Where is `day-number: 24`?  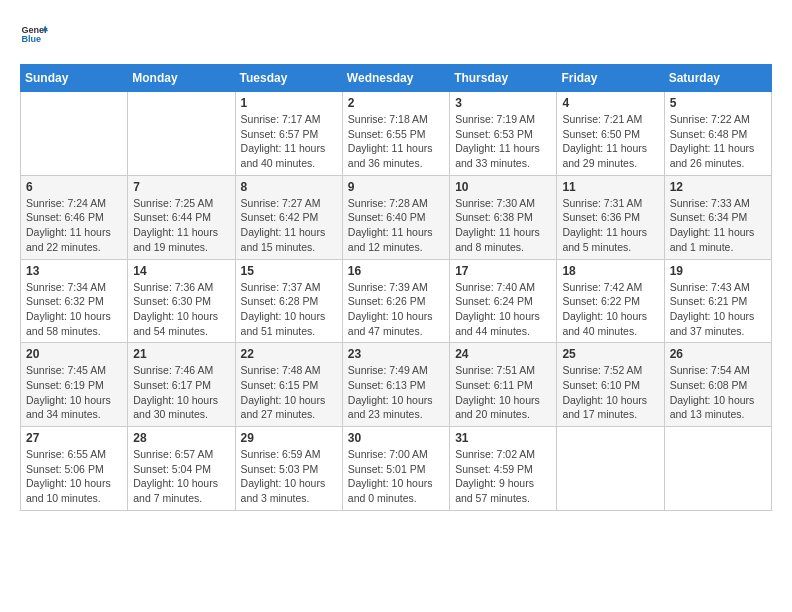
day-number: 24 is located at coordinates (503, 354).